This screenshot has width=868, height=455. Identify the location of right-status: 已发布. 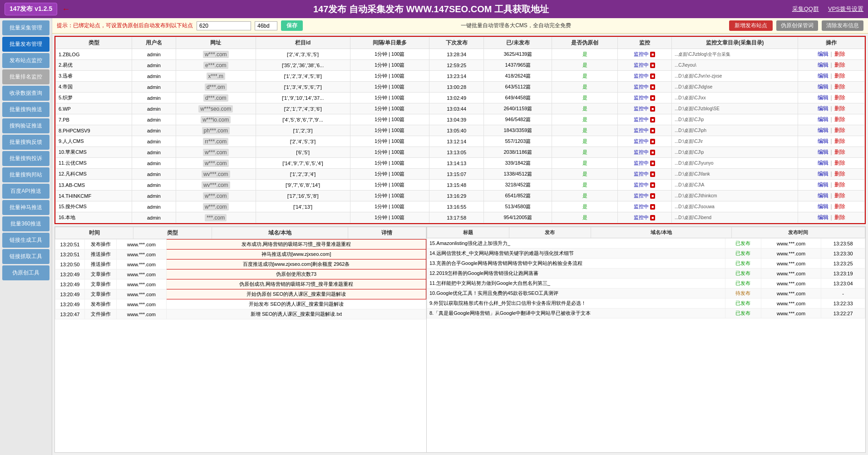
(743, 313).